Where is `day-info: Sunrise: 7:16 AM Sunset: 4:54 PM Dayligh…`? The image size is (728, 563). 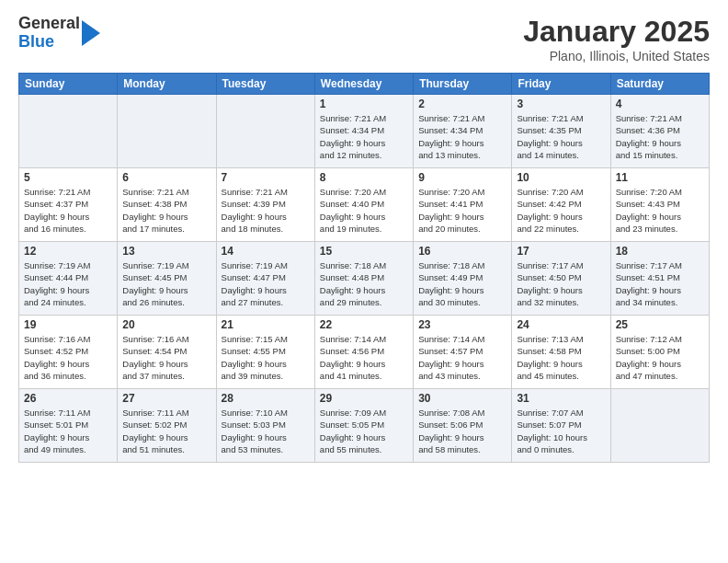
day-info: Sunrise: 7:16 AM Sunset: 4:54 PM Dayligh… is located at coordinates (166, 357).